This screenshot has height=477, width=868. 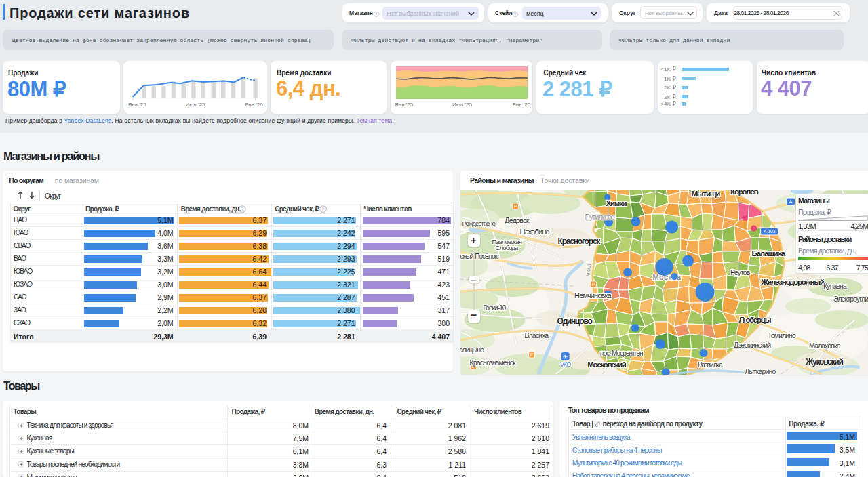 I want to click on svg-text: Купавна, so click(x=835, y=286).